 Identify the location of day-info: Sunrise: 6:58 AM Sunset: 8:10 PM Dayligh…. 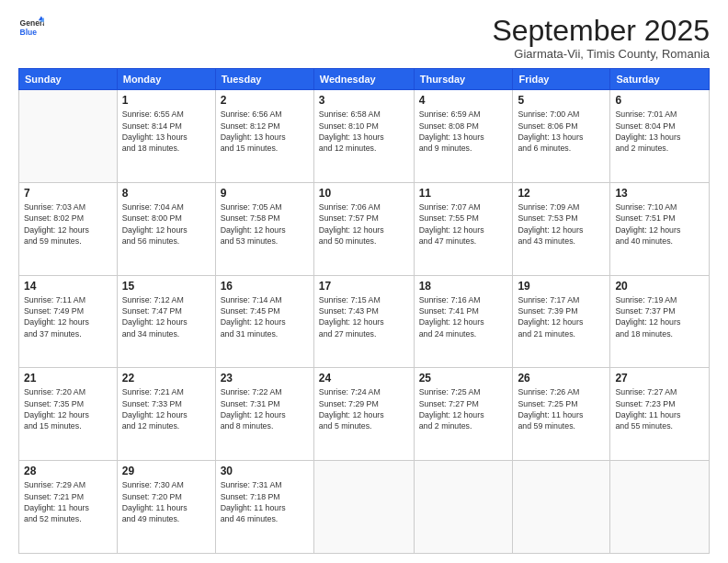
(364, 131).